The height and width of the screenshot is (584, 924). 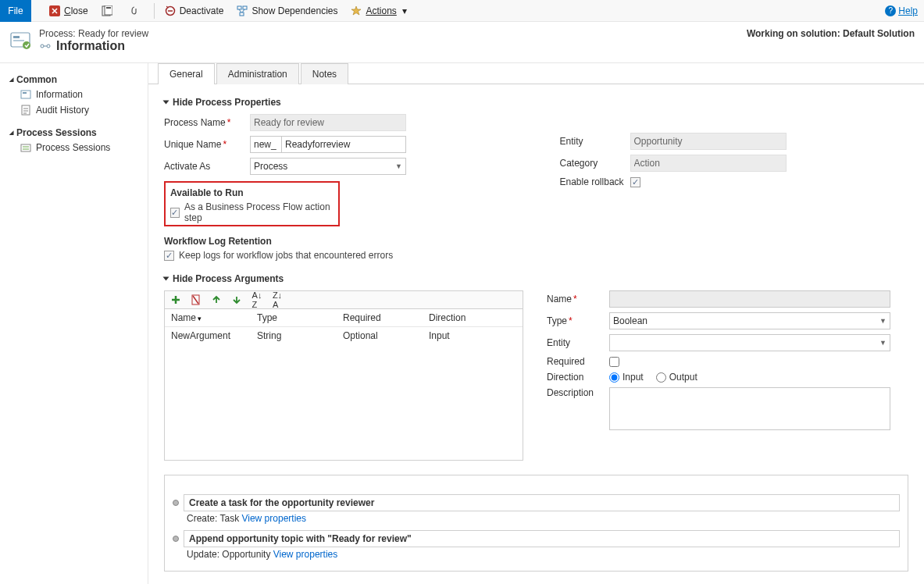 I want to click on step-subtext: Create: Task View properties, so click(x=544, y=518).